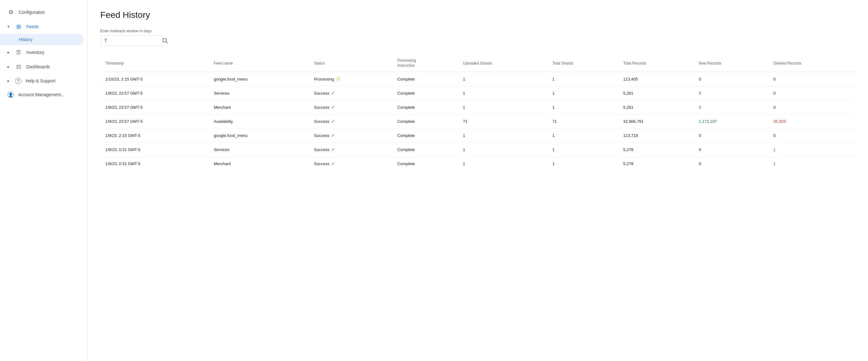 The height and width of the screenshot is (361, 868). I want to click on cell-timestamp: 1/9/23, 2:15 GMT-5, so click(154, 136).